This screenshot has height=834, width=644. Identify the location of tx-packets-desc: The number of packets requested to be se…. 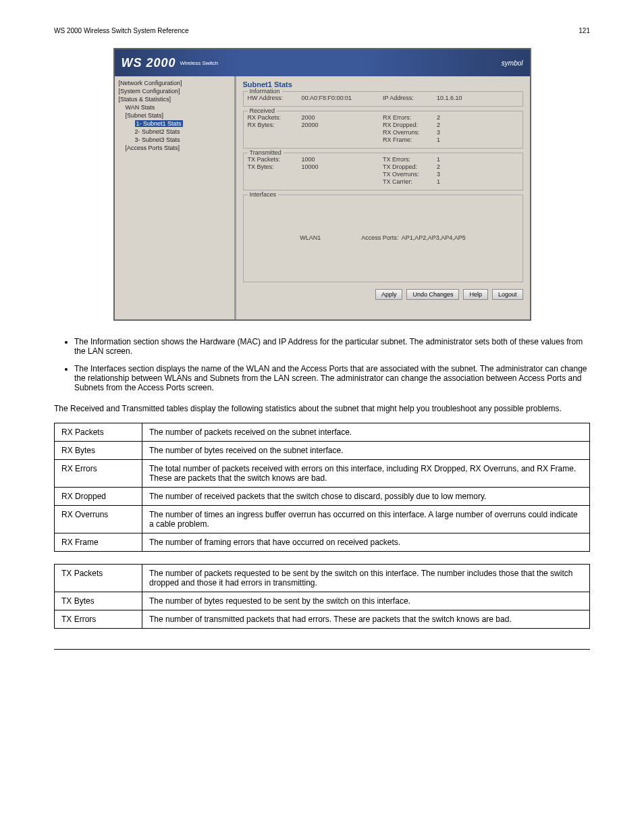
(366, 578).